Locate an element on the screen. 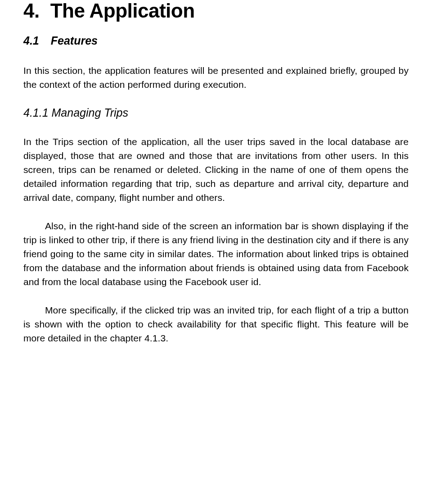 Image resolution: width=432 pixels, height=504 pixels. chapter-heading: 4.The Application is located at coordinates (216, 11).